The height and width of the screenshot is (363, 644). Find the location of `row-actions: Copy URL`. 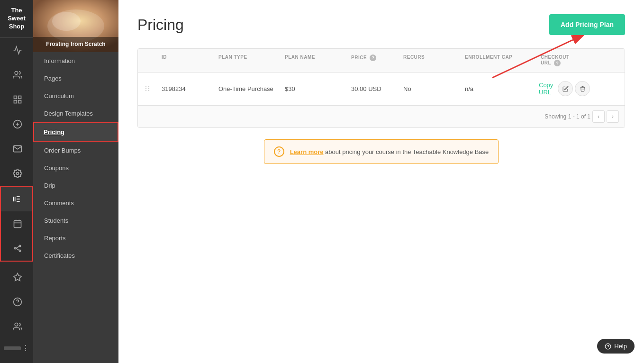

row-actions: Copy URL is located at coordinates (555, 89).